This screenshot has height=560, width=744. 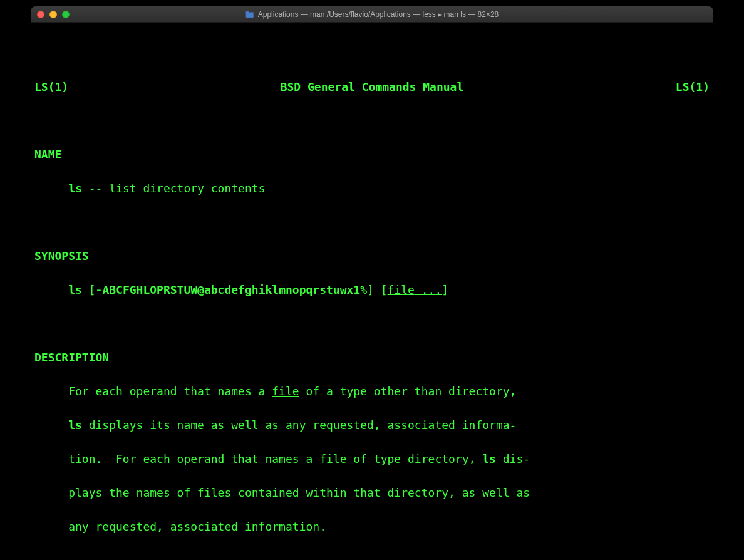 I want to click on synopsis-dots: ..., so click(x=428, y=289).